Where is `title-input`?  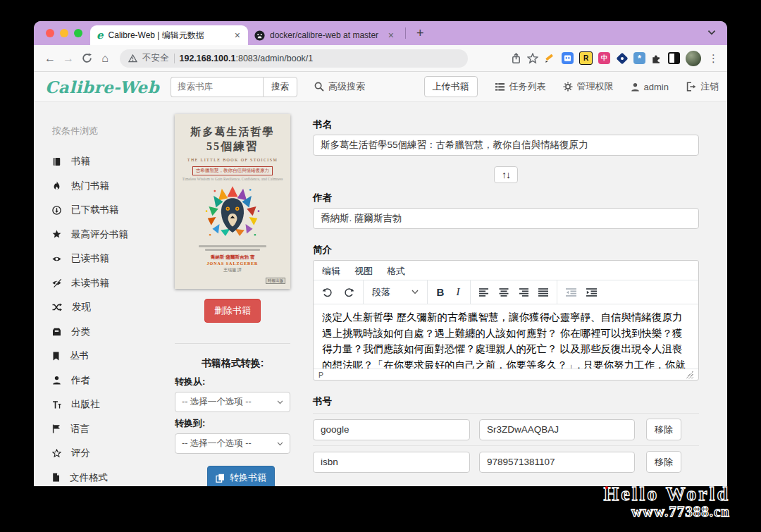
title-input is located at coordinates (506, 145).